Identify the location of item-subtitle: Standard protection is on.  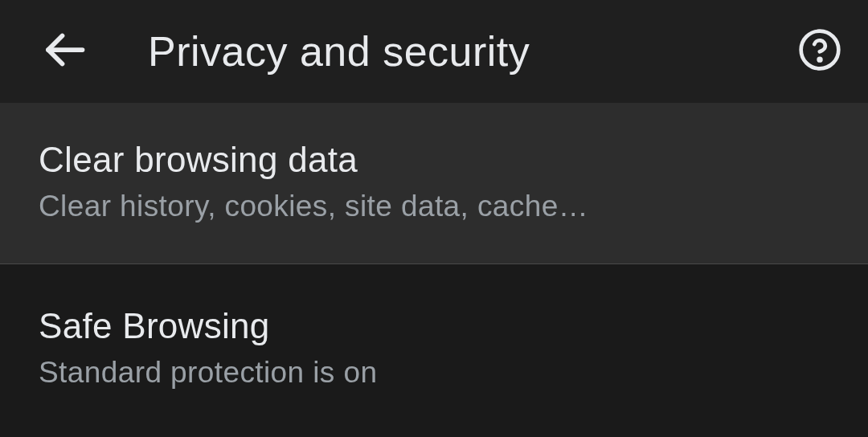
(434, 373).